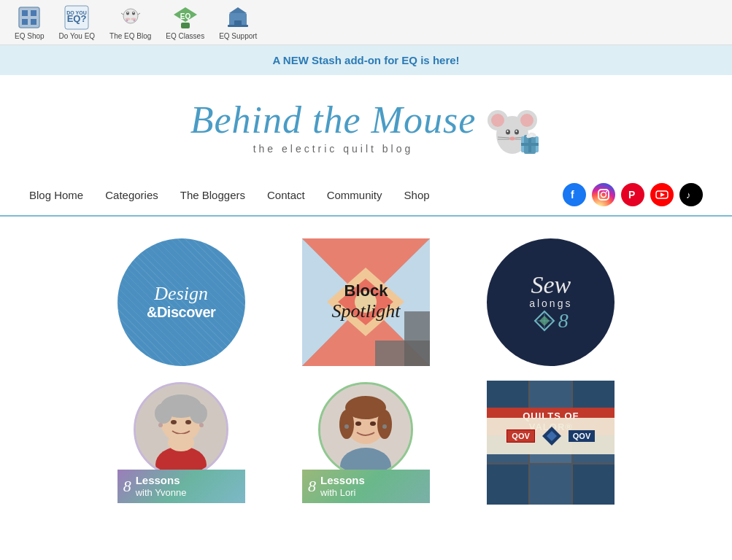 This screenshot has height=560, width=732. Describe the element at coordinates (355, 195) in the screenshot. I see `nav-community: Community` at that location.